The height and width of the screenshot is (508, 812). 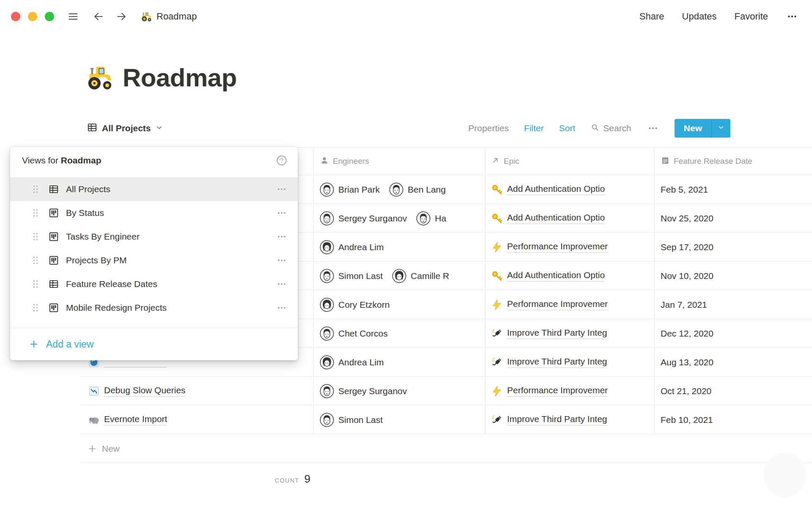 I want to click on date-cell: Sep 17, 2020, so click(x=733, y=247).